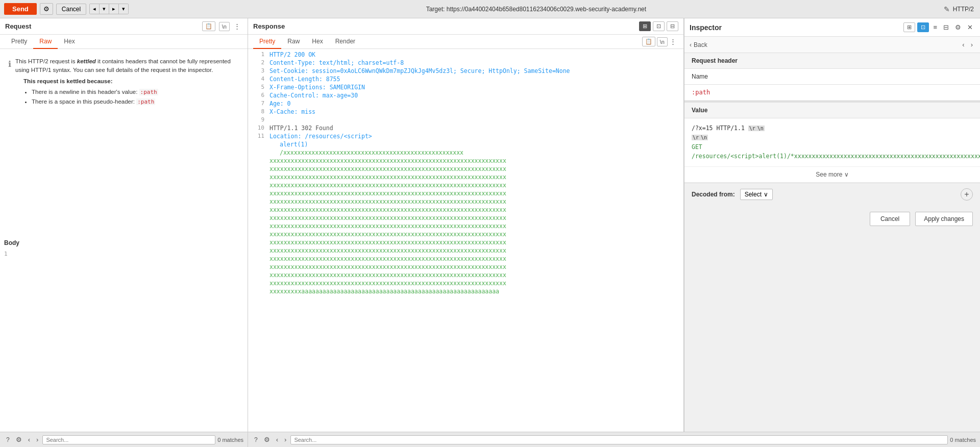  What do you see at coordinates (465, 210) in the screenshot?
I see `response-line-20: xxxxxxxxxxxxxxxxxxxxxxxxxxxxxxxxxxxxxxxx…` at bounding box center [465, 210].